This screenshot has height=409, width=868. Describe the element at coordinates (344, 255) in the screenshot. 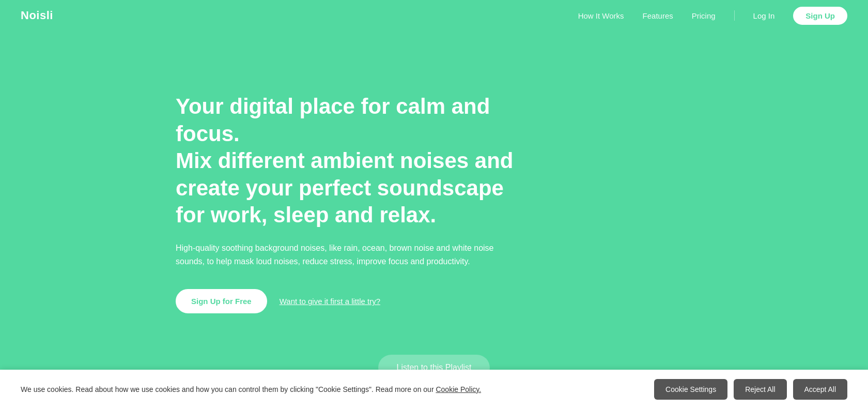

I see `hero-subtext: High-quality soothing background noises,…` at that location.